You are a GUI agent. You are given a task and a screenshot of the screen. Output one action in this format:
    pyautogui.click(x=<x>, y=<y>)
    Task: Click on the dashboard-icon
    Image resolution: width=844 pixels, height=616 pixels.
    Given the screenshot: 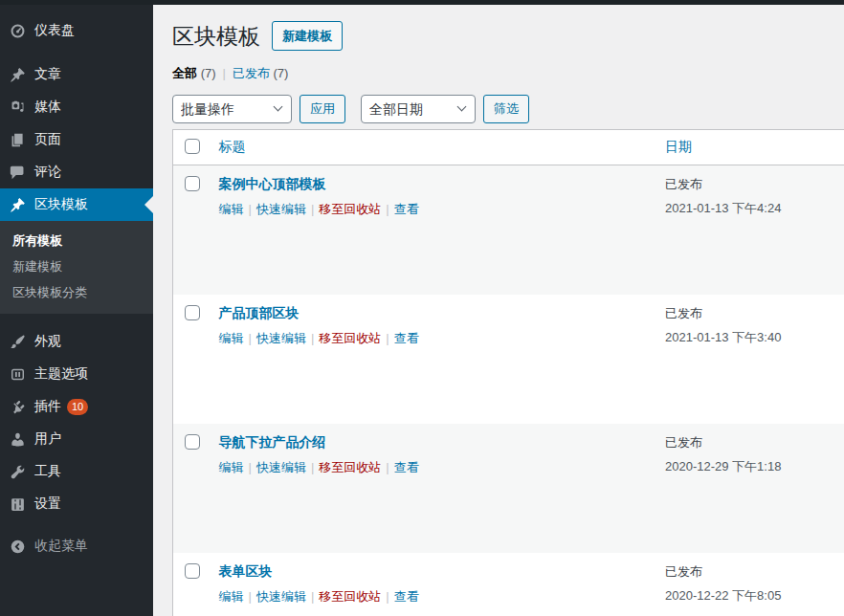 What is the action you would take?
    pyautogui.click(x=17, y=31)
    